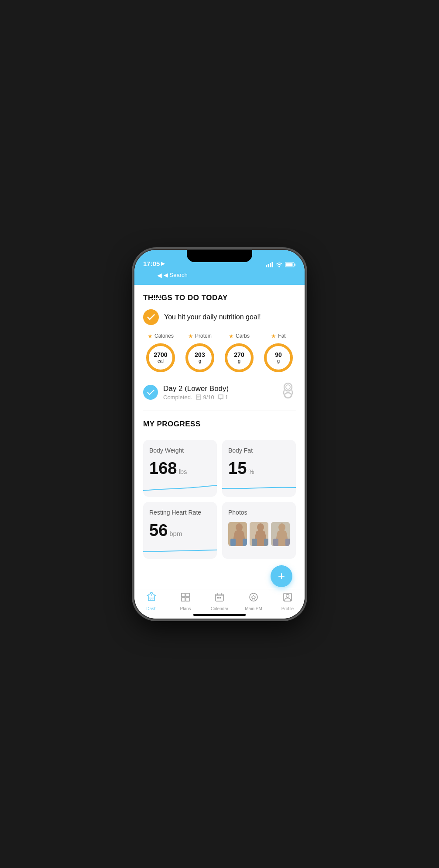  Describe the element at coordinates (200, 355) in the screenshot. I see `protein-value: 203` at that location.